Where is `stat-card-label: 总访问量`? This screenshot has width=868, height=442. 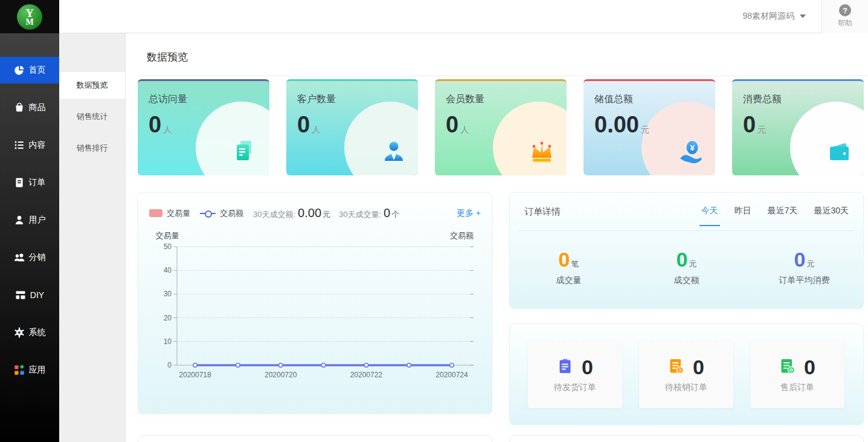 stat-card-label: 总访问量 is located at coordinates (209, 99).